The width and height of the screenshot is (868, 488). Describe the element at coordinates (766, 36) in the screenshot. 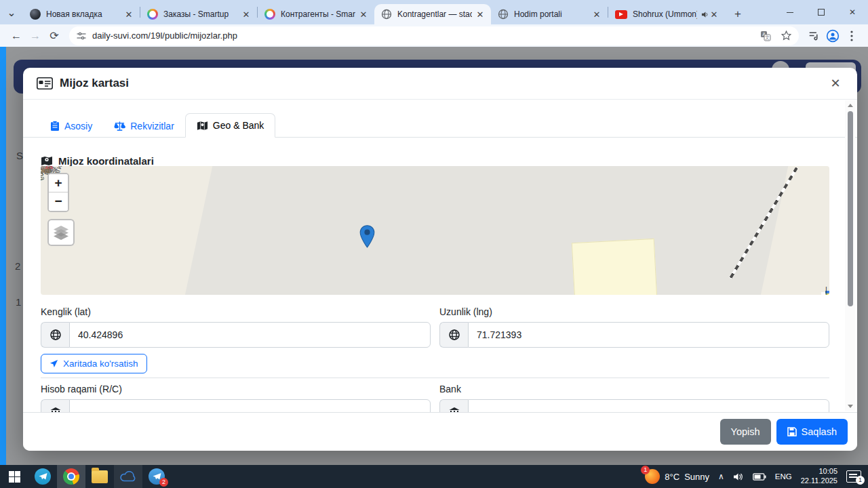

I see `translate-icon: A文` at that location.